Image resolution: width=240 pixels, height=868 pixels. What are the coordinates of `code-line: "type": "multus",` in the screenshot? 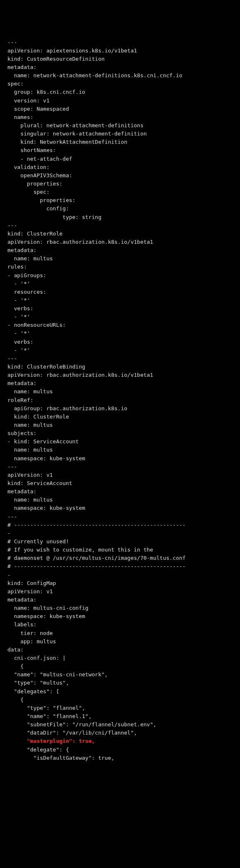 It's located at (120, 683).